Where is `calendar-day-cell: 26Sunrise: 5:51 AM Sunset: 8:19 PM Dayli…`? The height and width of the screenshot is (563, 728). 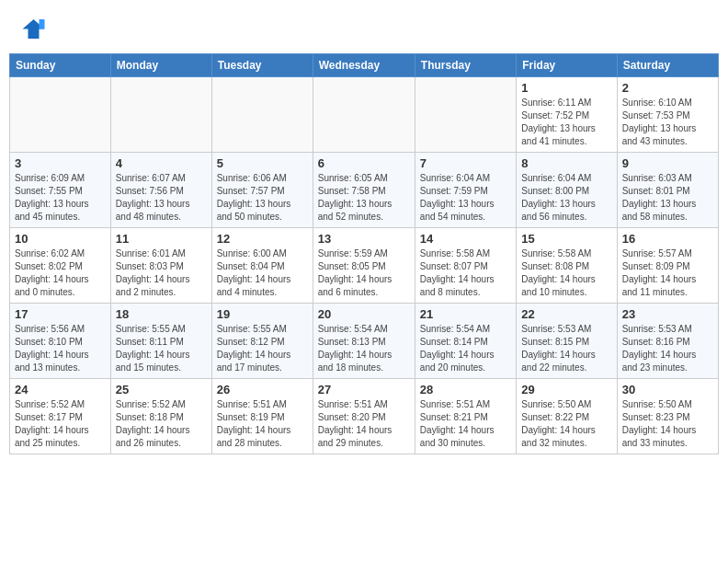 calendar-day-cell: 26Sunrise: 5:51 AM Sunset: 8:19 PM Dayli… is located at coordinates (262, 417).